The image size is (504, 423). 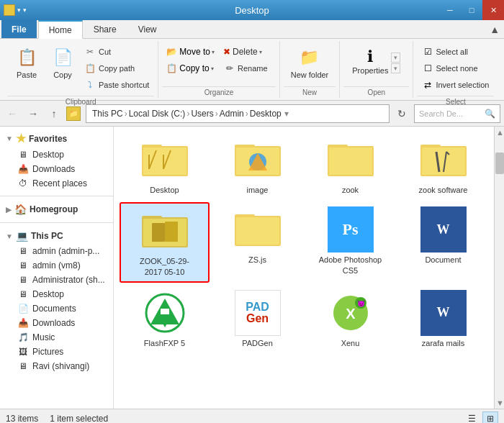 What do you see at coordinates (190, 68) in the screenshot?
I see `copy-to-button: 📋 Copy to ▾` at bounding box center [190, 68].